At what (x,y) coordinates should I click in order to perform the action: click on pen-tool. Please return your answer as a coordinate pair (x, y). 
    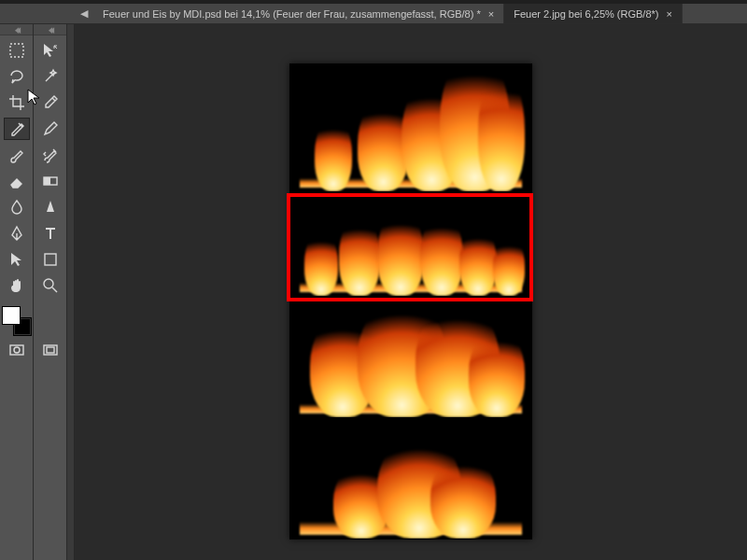
    Looking at the image, I should click on (17, 233).